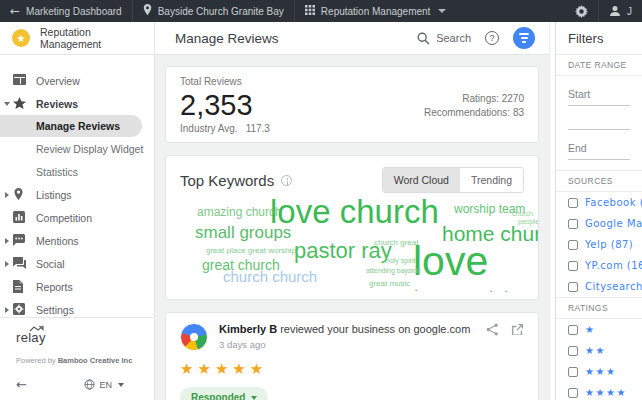  Describe the element at coordinates (104, 384) in the screenshot. I see `language-selector: EN` at that location.